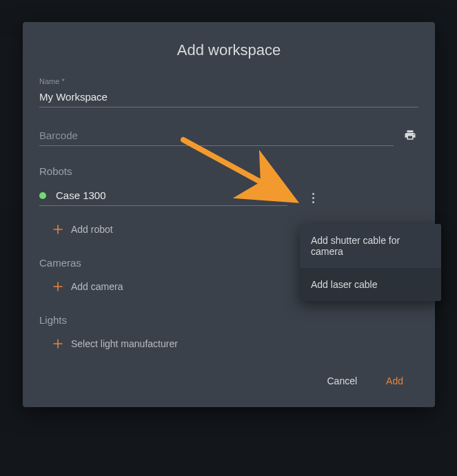  I want to click on add-camera-label: Add camera, so click(97, 287).